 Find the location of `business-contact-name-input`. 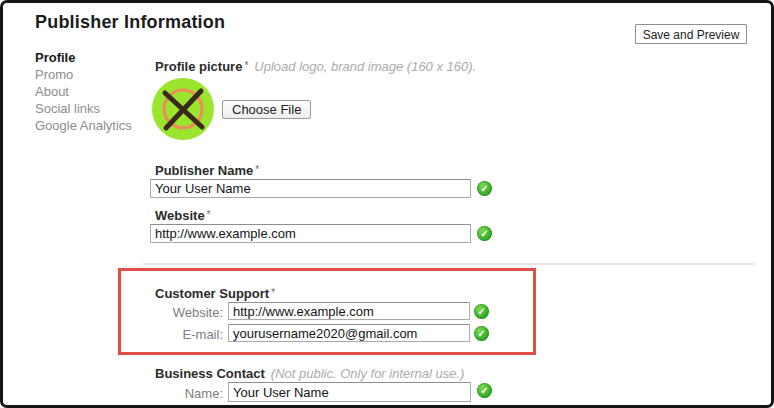

business-contact-name-input is located at coordinates (350, 392).